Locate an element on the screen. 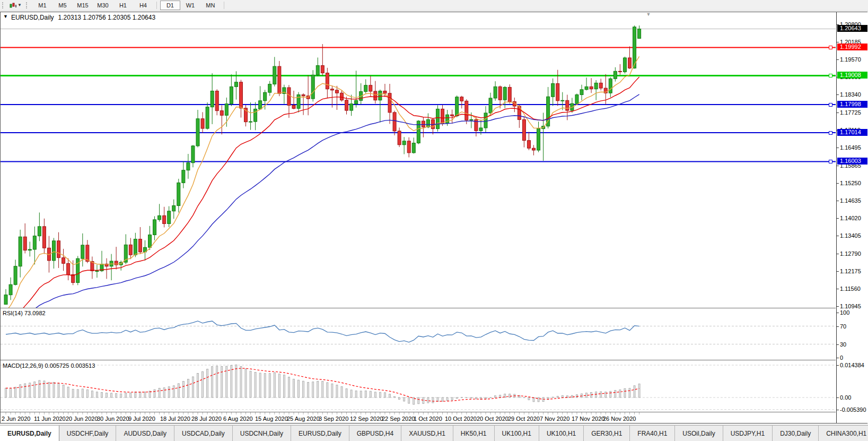 Image resolution: width=868 pixels, height=441 pixels. toolbar-separator is located at coordinates (157, 5).